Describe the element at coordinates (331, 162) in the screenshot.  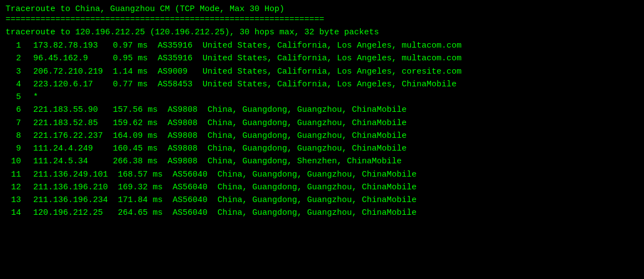
I see `hop-content: 111.24.5.34 266.38 ms AS9808 China, Guan…` at that location.